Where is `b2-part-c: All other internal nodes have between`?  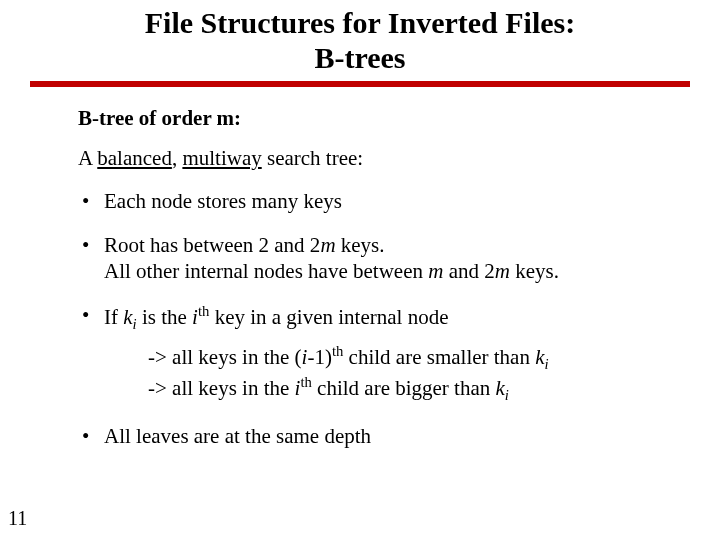 b2-part-c: All other internal nodes have between is located at coordinates (266, 271).